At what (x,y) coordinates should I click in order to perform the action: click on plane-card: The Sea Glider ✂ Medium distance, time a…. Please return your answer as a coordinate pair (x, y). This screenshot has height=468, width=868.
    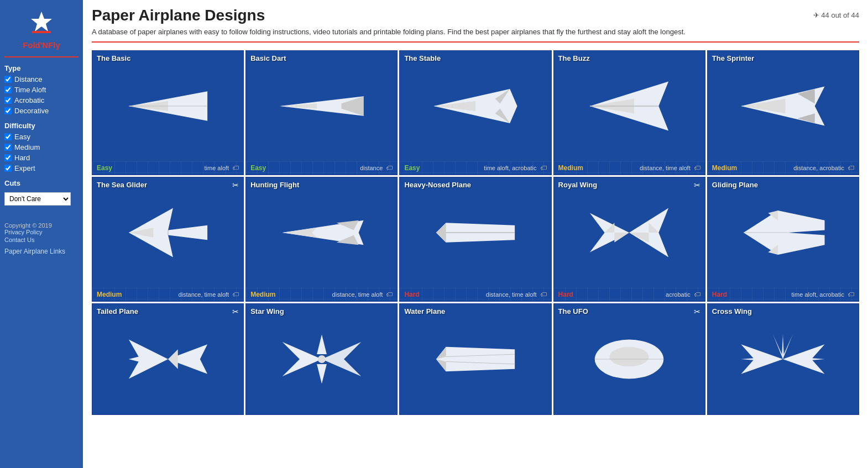
    Looking at the image, I should click on (168, 239).